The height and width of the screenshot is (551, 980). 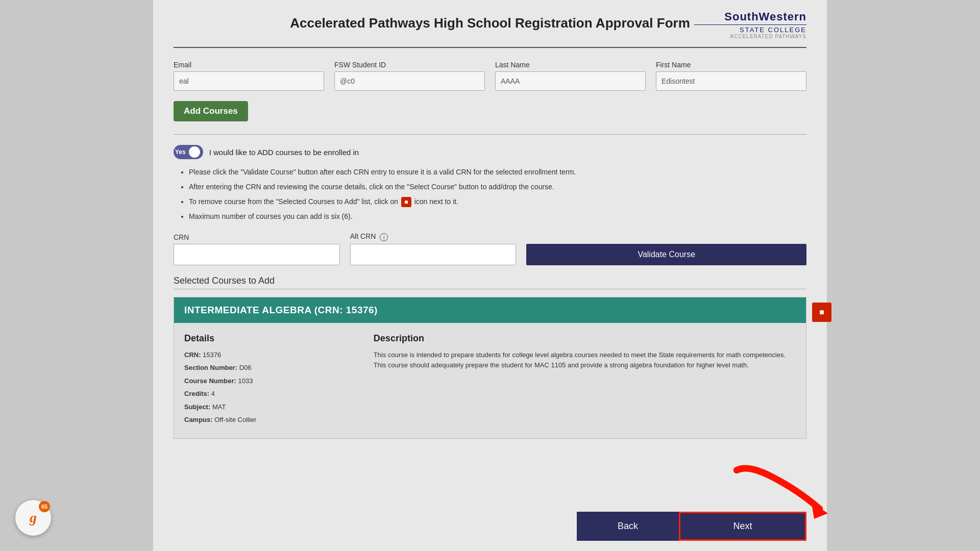 I want to click on details-title: Details, so click(x=268, y=339).